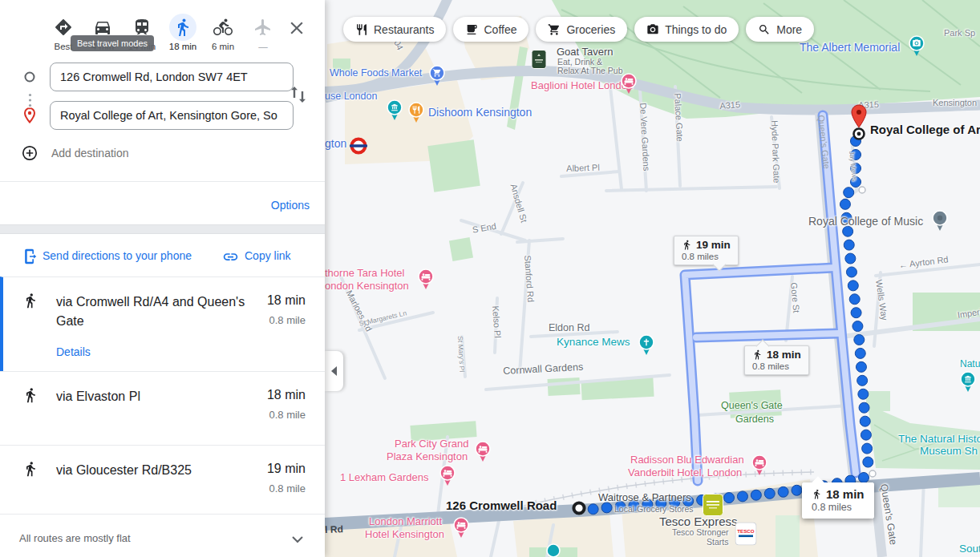 The image size is (980, 557). I want to click on chip-more: More, so click(780, 29).